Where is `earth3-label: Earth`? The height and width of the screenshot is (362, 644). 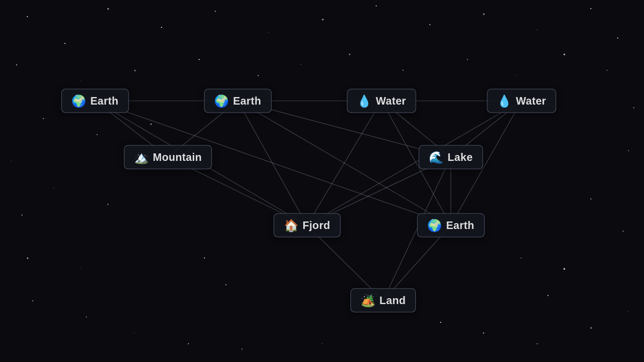
earth3-label: Earth is located at coordinates (460, 225).